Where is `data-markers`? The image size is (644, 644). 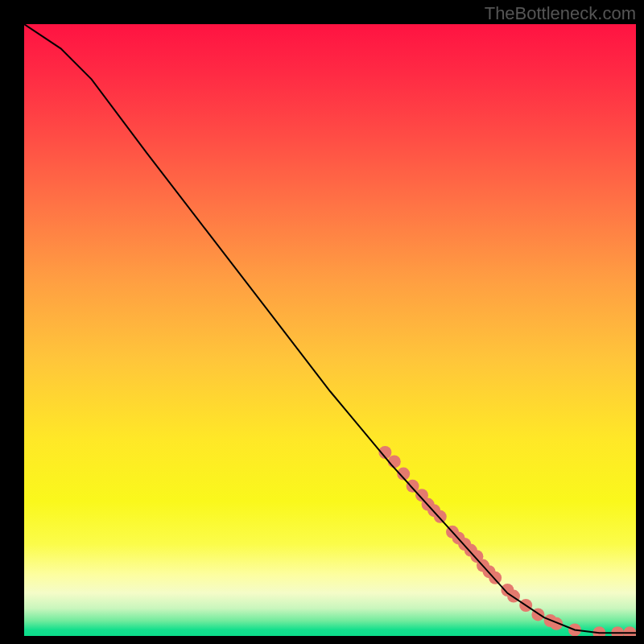 data-markers is located at coordinates (507, 541).